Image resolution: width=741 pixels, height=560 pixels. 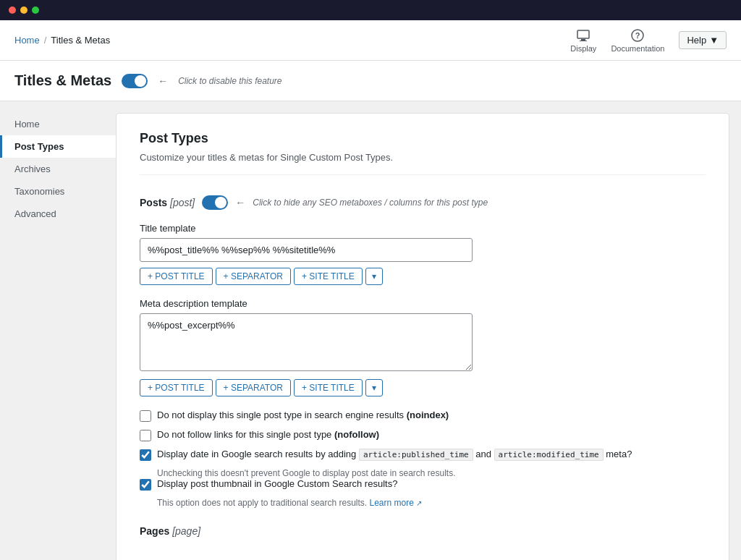 I want to click on thumbnail-checkbox-container: Display post thumbnail in Google Custom …, so click(x=423, y=493).